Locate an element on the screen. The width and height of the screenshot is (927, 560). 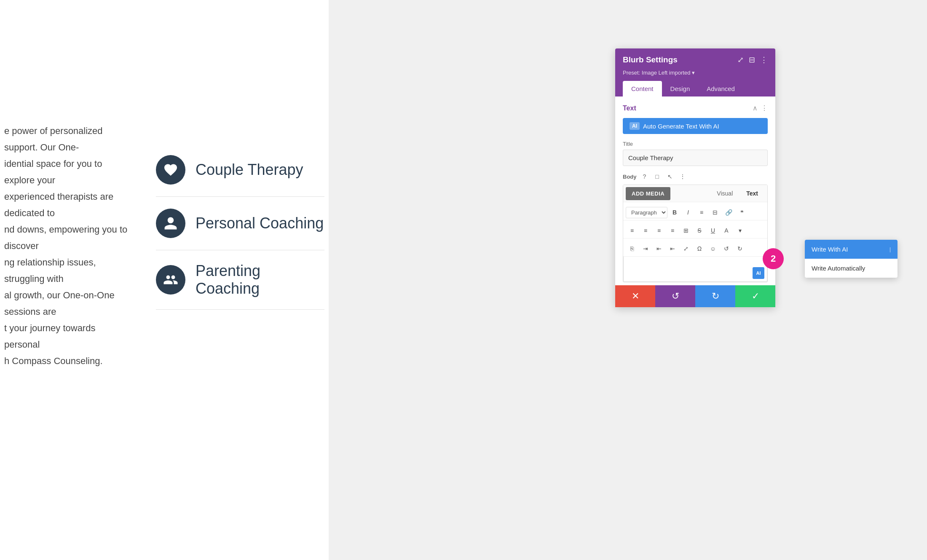
person-icon is located at coordinates (171, 223).